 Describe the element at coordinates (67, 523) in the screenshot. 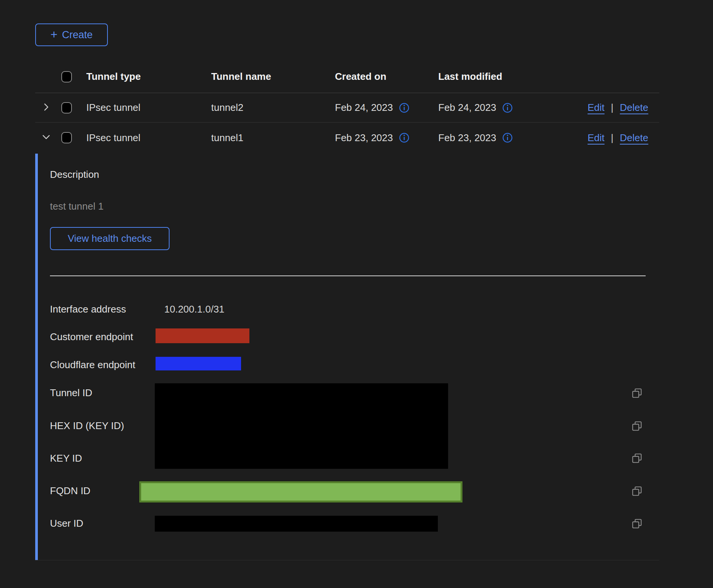

I see `user-id-label: User ID` at that location.